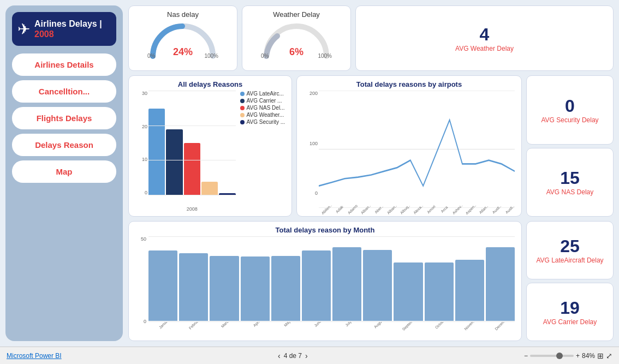 This screenshot has width=619, height=364. What do you see at coordinates (568, 356) in the screenshot?
I see `zoom-control: − + 84% ⊞ ⤢` at bounding box center [568, 356].